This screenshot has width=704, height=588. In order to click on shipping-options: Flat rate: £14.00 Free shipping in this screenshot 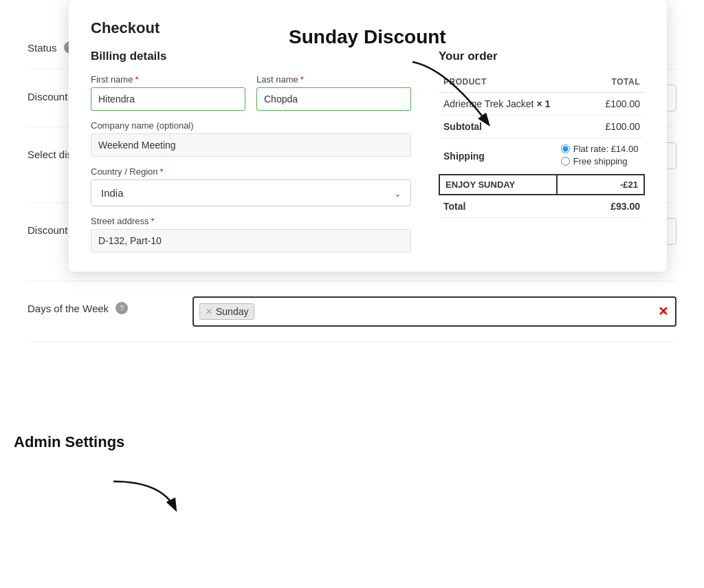, I will do `click(601, 157)`.